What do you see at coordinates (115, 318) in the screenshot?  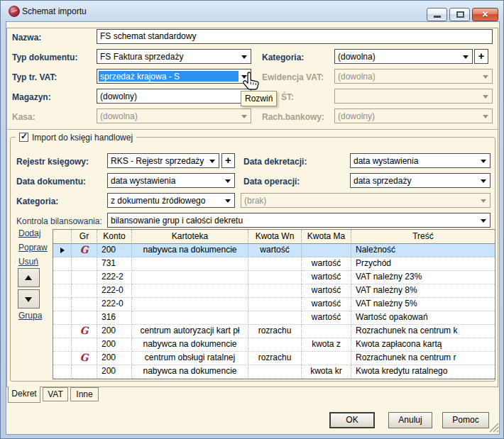 I see `cell-konto: 316` at bounding box center [115, 318].